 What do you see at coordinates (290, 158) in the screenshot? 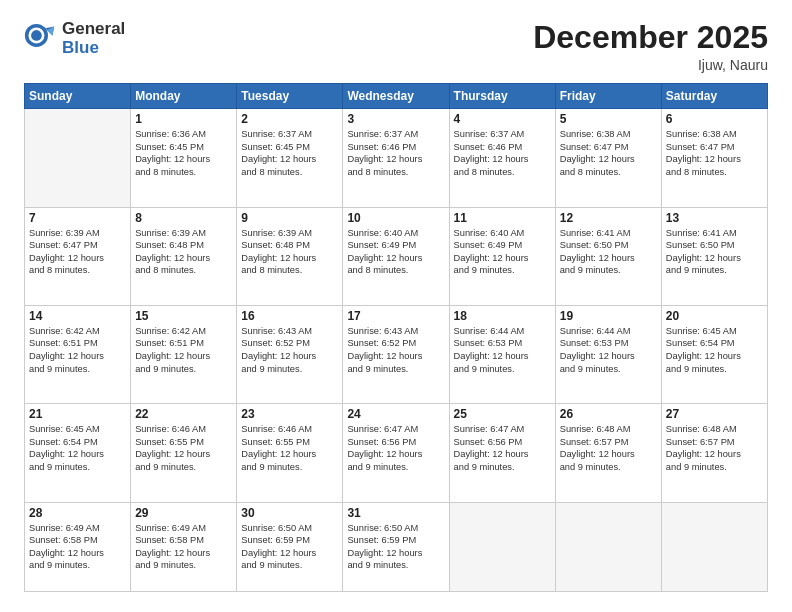
I see `calendar-cell-w1-d3: 2Sunrise: 6:37 AMSunset: 6:45 PMDaylight…` at bounding box center [290, 158].